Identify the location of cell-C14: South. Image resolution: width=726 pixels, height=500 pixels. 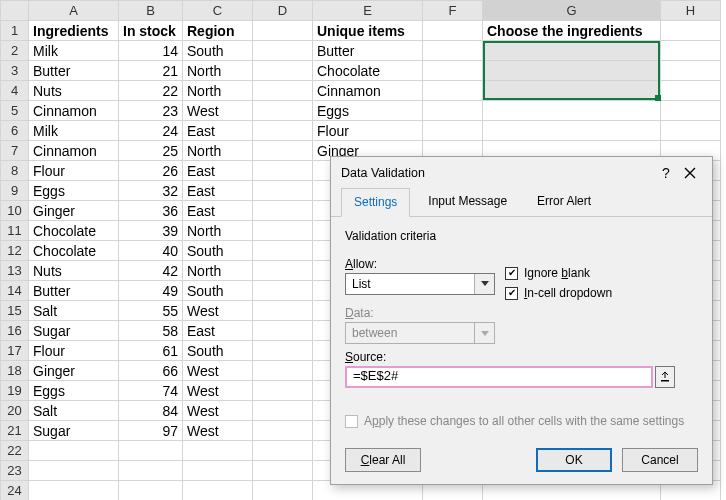
(218, 291).